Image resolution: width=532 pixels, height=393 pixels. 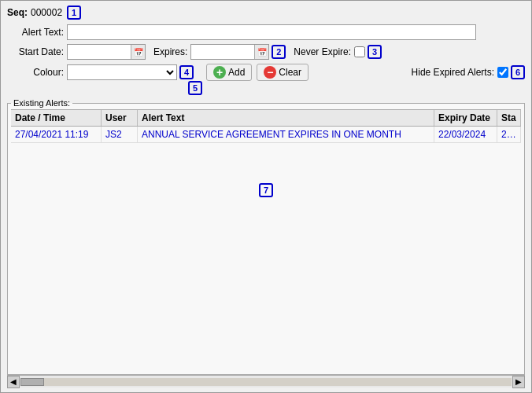 I want to click on expires-date-wrapper: 📅, so click(x=230, y=52).